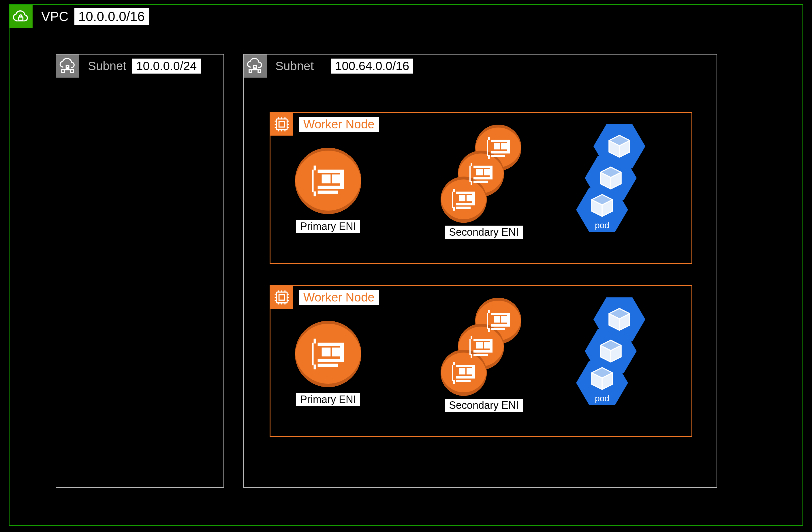  I want to click on worker-node-2: Worker Node Primary ENI, so click(481, 361).